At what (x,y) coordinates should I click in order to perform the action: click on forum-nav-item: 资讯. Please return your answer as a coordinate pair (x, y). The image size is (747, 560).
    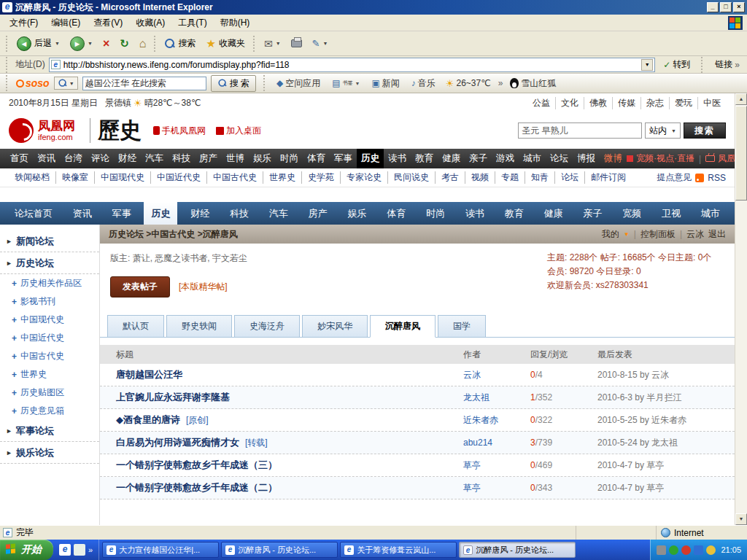
    Looking at the image, I should click on (82, 213).